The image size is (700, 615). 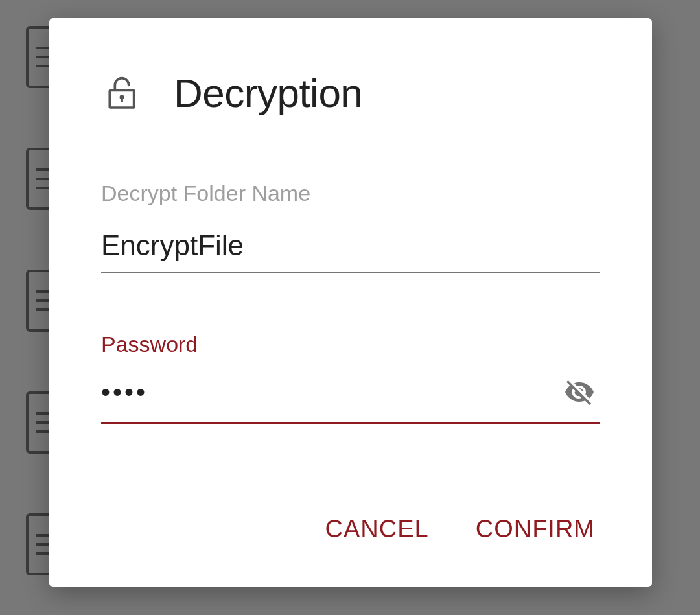 What do you see at coordinates (351, 345) in the screenshot?
I see `password-label: Password` at bounding box center [351, 345].